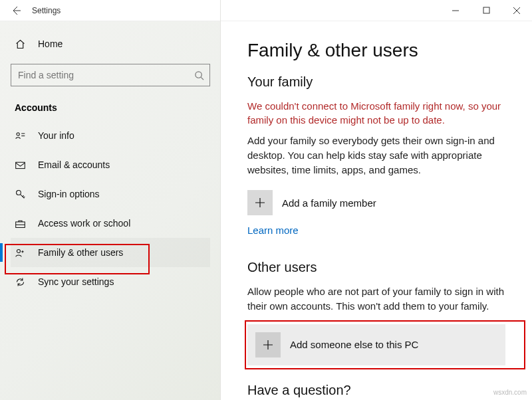  What do you see at coordinates (376, 345) in the screenshot?
I see `add-someone-else-button: Add someone else to this PC` at bounding box center [376, 345].